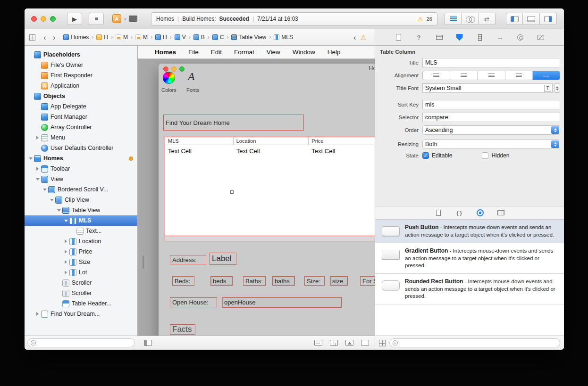  I want to click on mock-open-house-field: openHouse, so click(282, 303).